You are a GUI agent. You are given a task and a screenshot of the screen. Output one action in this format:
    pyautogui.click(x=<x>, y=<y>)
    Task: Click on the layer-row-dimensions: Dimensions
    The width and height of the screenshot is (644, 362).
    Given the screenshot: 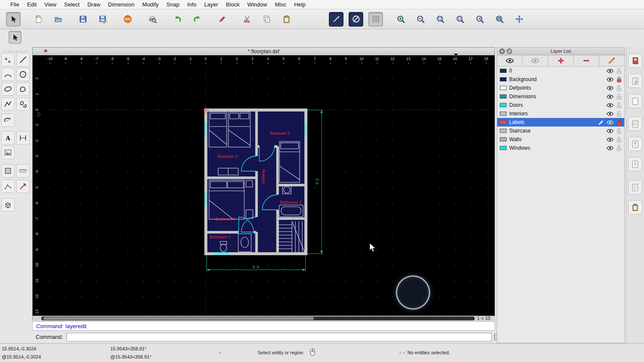 What is the action you would take?
    pyautogui.click(x=561, y=97)
    